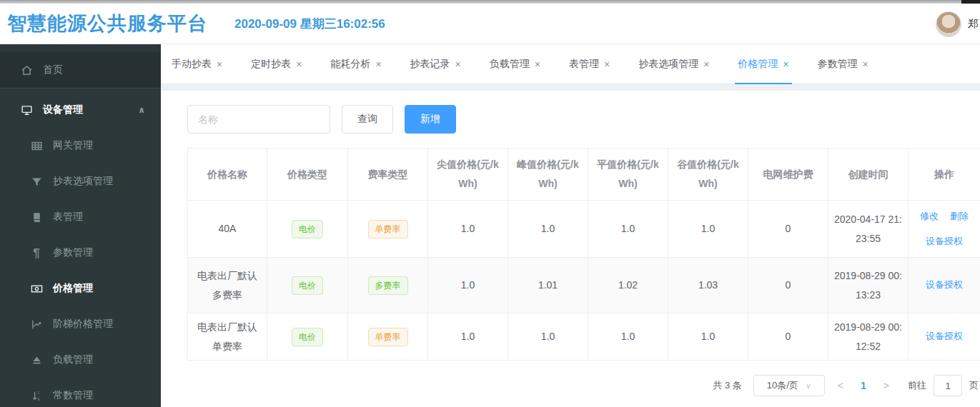  Describe the element at coordinates (80, 253) in the screenshot. I see `sidebar-item-parameter-management: ¶ 参数管理` at that location.